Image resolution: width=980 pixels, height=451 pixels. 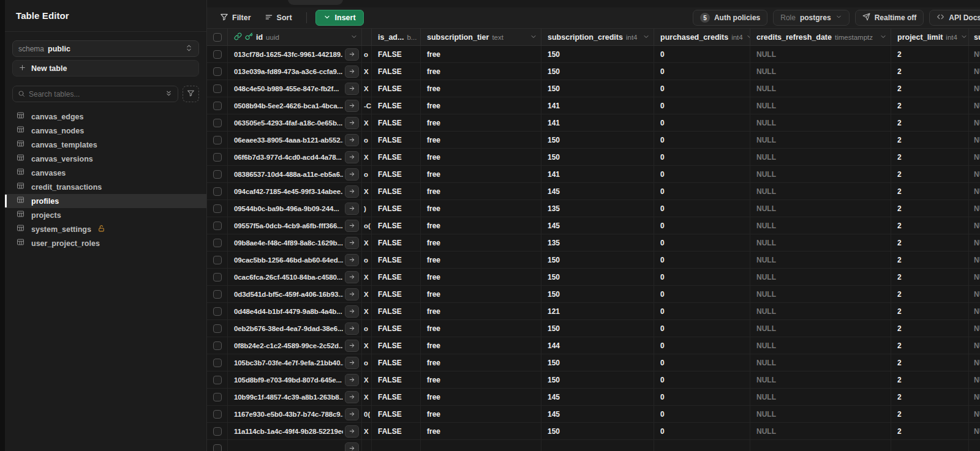 What do you see at coordinates (295, 174) in the screenshot?
I see `id-cell: 08386537-10d4-488a-a11e-eb5a6...` at bounding box center [295, 174].